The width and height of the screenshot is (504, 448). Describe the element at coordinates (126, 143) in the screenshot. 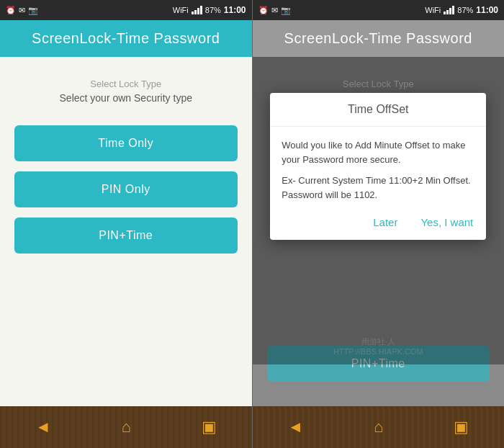

I see `time-only-button: Time Only` at that location.